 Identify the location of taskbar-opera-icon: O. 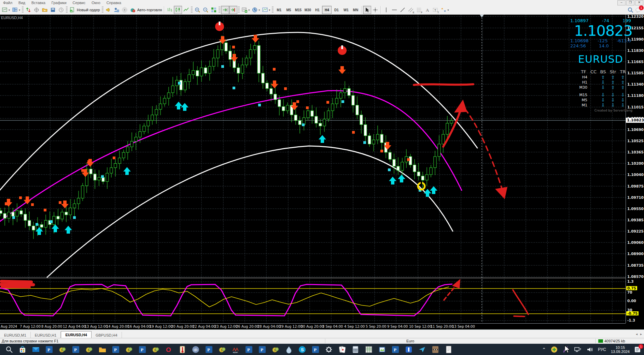
(169, 350).